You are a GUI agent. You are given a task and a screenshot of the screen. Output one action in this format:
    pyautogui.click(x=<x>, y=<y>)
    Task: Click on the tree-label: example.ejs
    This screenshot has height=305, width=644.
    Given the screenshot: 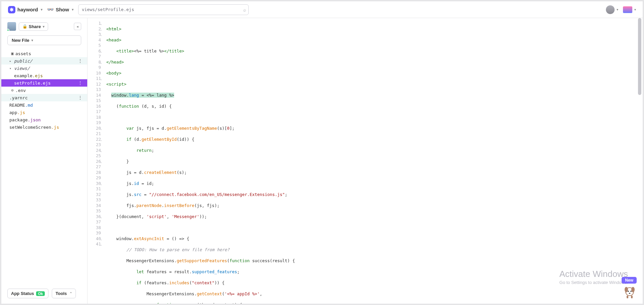 What is the action you would take?
    pyautogui.click(x=49, y=76)
    